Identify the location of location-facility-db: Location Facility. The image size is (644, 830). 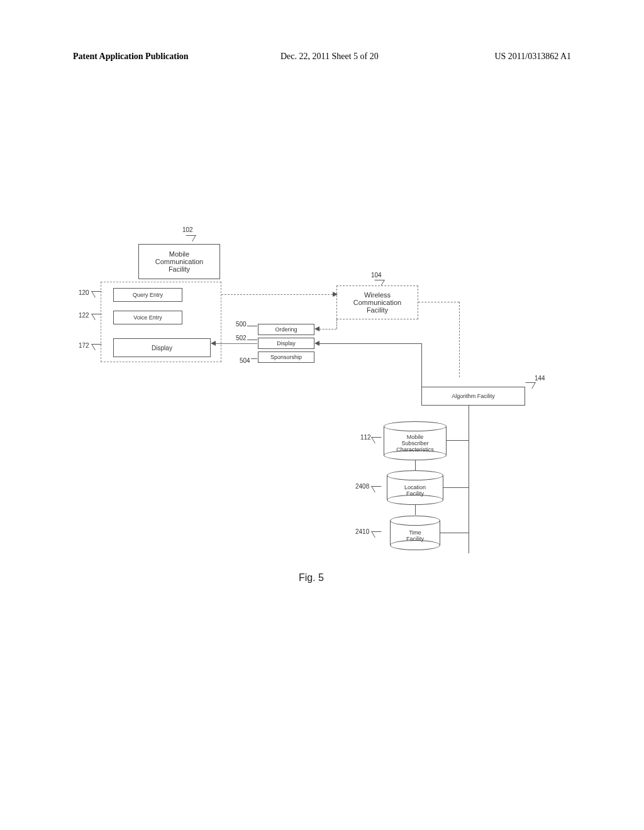
(415, 488).